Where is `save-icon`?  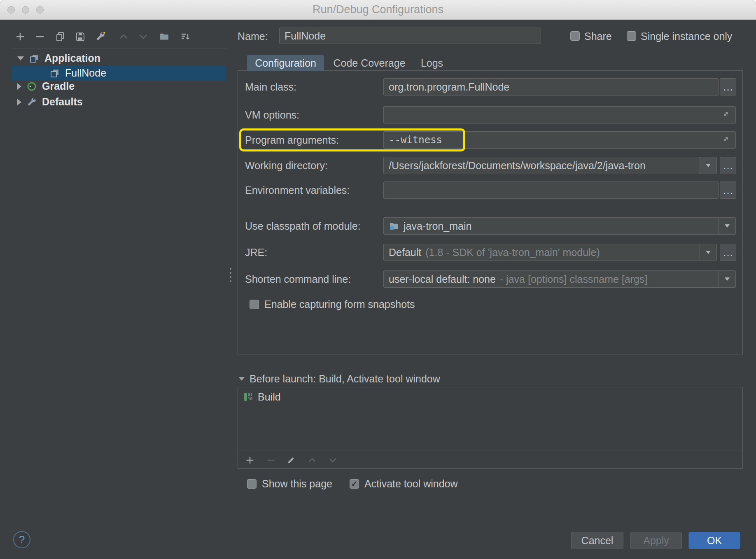
save-icon is located at coordinates (80, 37).